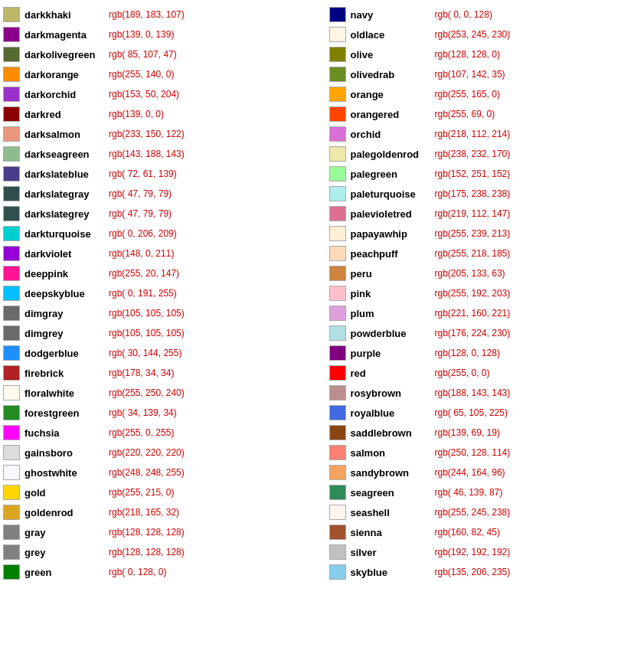 The height and width of the screenshot is (667, 644). Describe the element at coordinates (485, 512) in the screenshot. I see `list-item: seashellrgb(255, 245, 238)` at that location.